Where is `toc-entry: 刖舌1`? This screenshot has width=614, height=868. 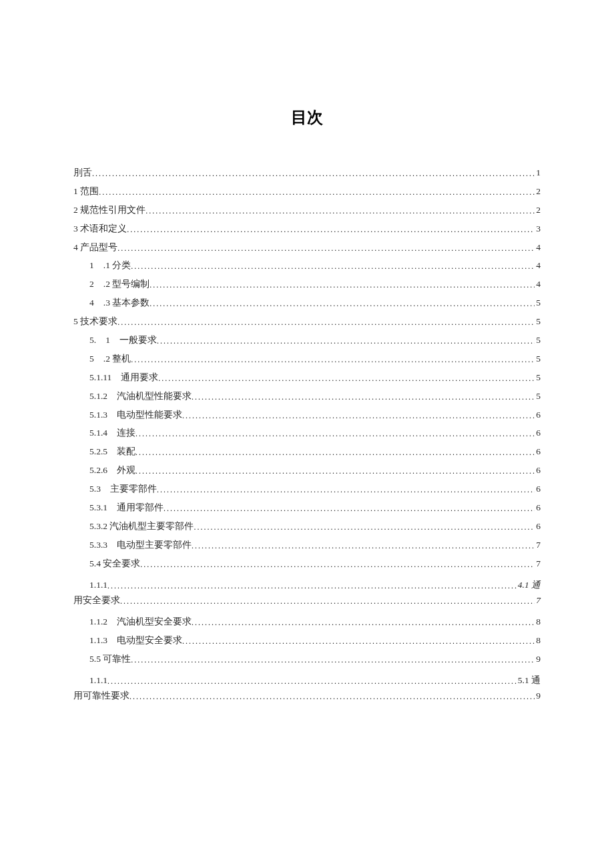
toc-entry: 刖舌1 is located at coordinates (307, 173).